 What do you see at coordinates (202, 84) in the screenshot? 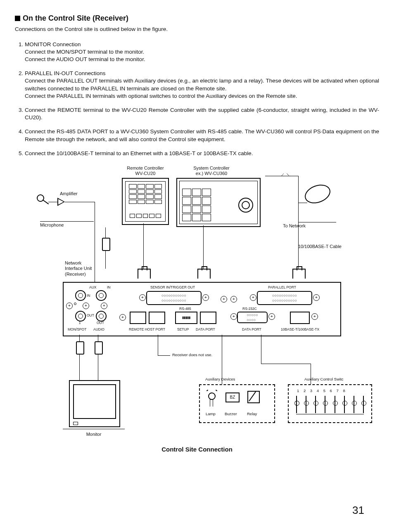
I see `step-2-line-1: Connect the PARALLEL OUT terminals with …` at bounding box center [202, 84].